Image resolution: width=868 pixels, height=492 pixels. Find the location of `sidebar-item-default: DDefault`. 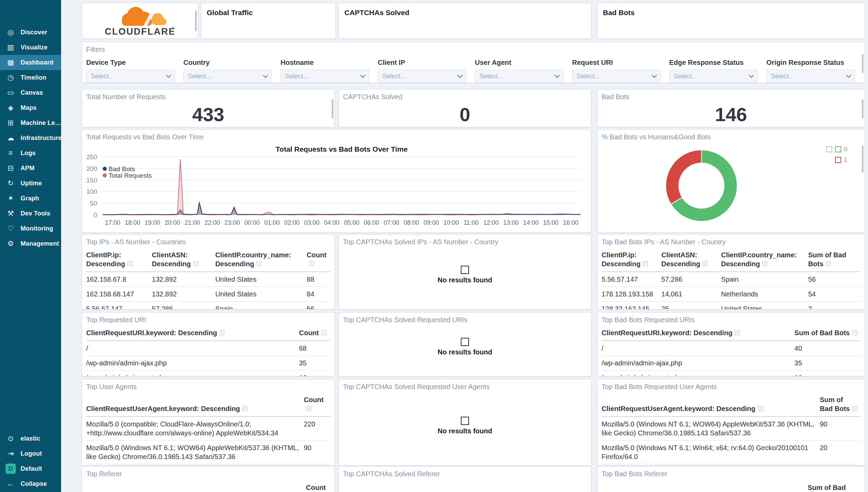

sidebar-item-default: DDefault is located at coordinates (31, 469).